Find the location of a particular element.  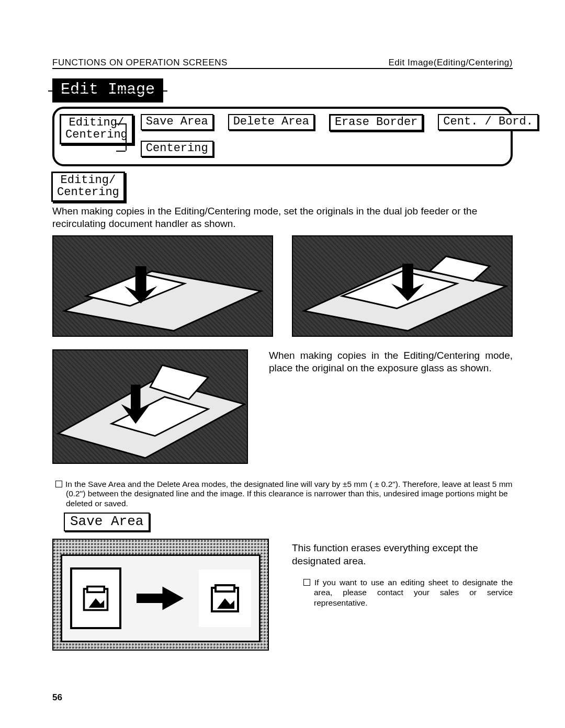

save-area-note-text: If you want to use an editing sheet to d… is located at coordinates (413, 593).